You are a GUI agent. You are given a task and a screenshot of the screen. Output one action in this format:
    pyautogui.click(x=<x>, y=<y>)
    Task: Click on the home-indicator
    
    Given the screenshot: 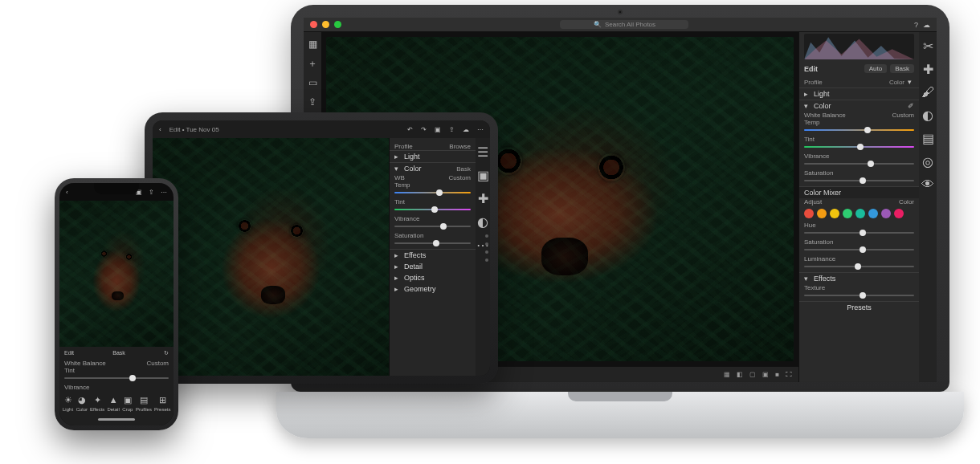 What is the action you would take?
    pyautogui.click(x=116, y=419)
    